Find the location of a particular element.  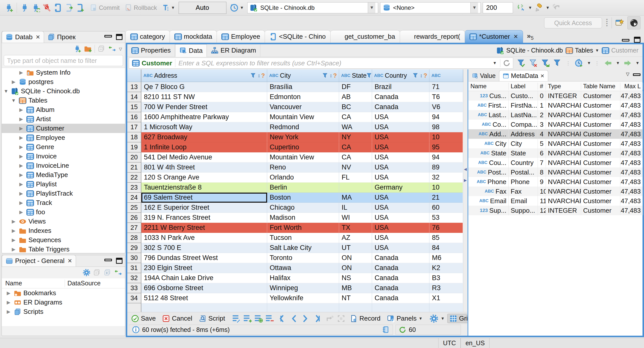

grid-cell: 76 is located at coordinates (446, 228).